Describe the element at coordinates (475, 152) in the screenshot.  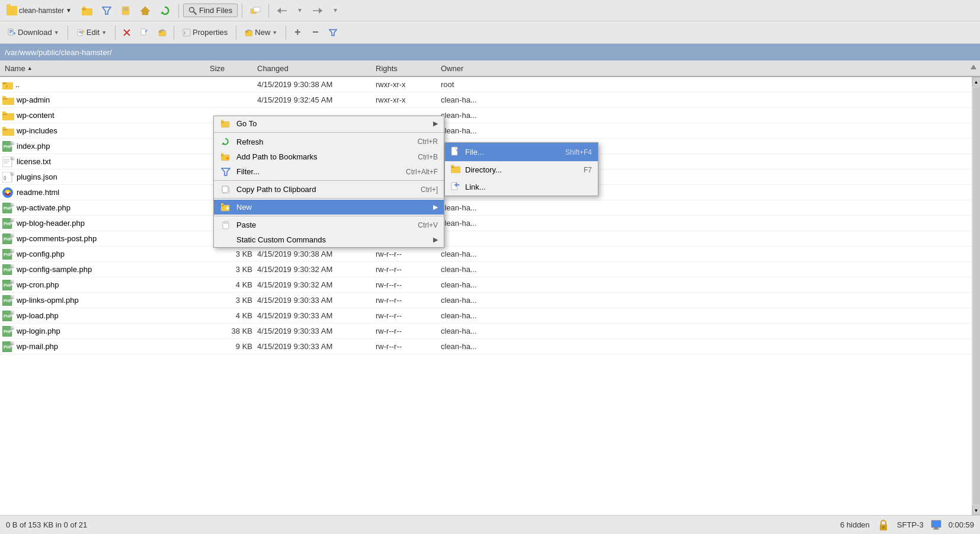
I see `submenu-file-label: File...` at that location.